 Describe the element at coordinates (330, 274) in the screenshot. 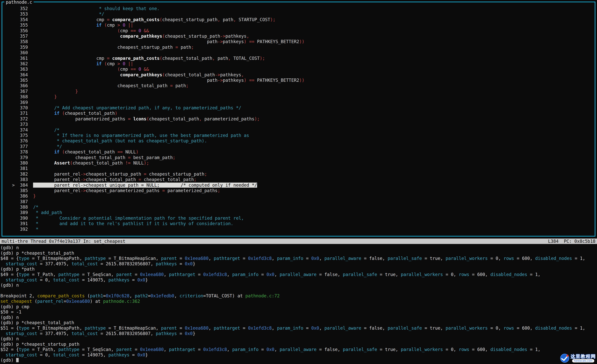

I see `token: = false,` at that location.